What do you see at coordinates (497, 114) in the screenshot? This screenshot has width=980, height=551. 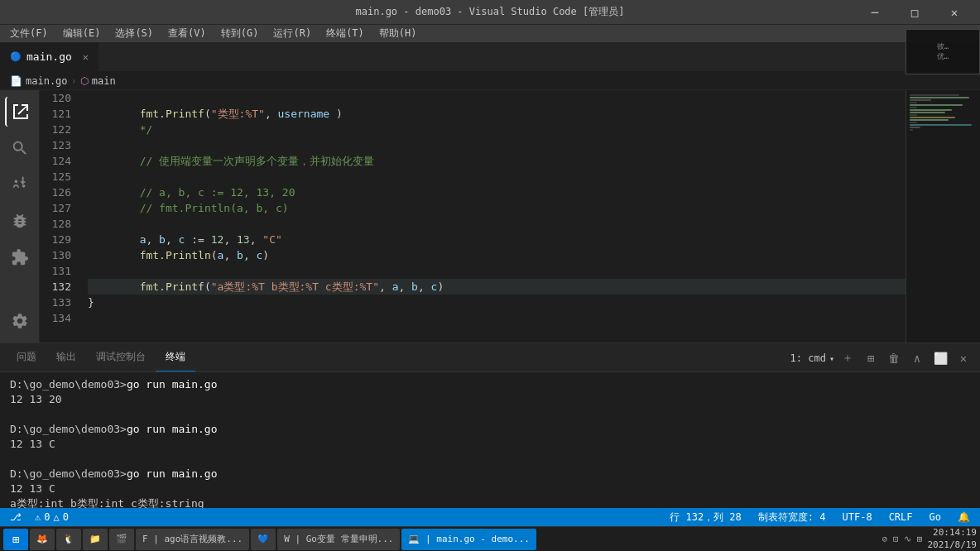 I see `code-line-121: fmt.Printf("类型:%T", username )` at bounding box center [497, 114].